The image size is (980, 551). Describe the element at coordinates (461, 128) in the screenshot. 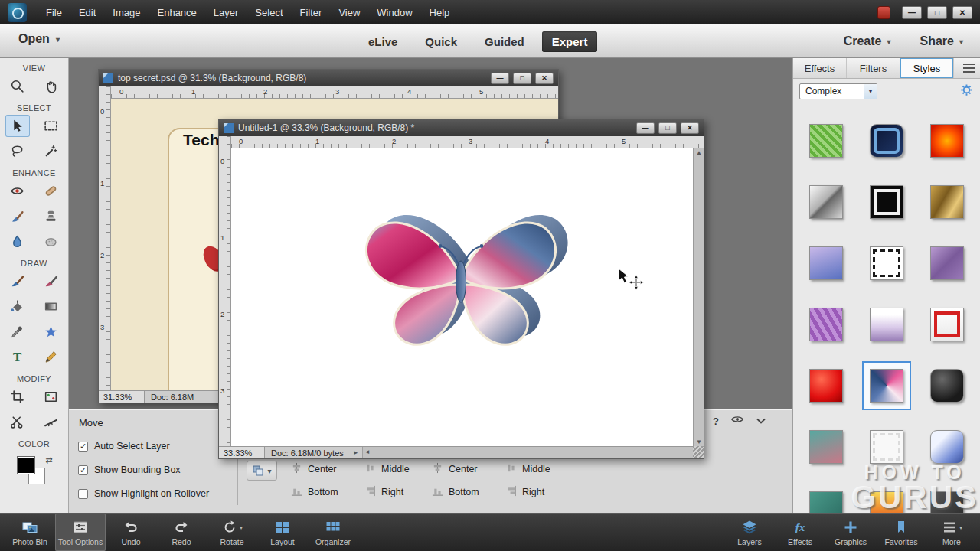

I see `doc2-titlebar: Untitled-1 @ 33.3% (Background, RGB/8) *…` at that location.